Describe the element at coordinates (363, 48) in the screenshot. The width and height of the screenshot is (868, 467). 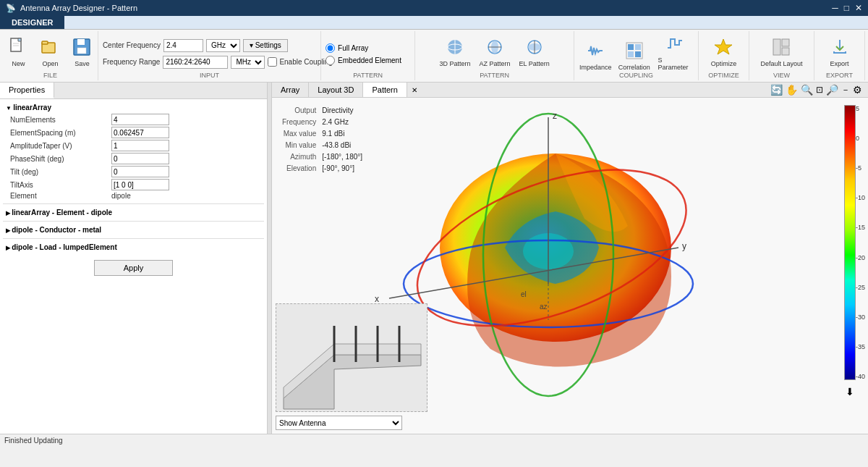
I see `full-array-row: Full Array` at that location.